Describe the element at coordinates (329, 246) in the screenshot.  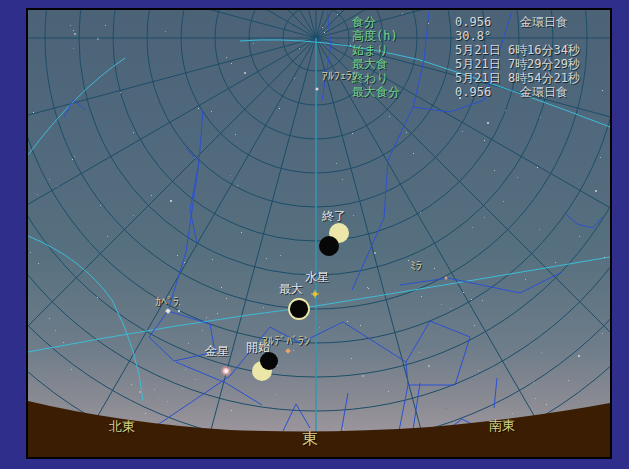
I see `eclipse-end-moon` at that location.